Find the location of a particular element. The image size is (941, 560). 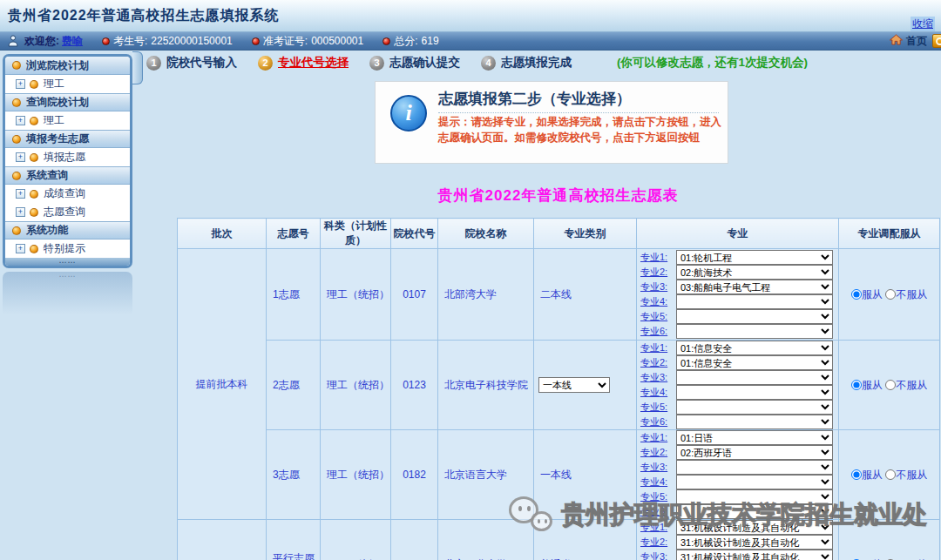

step-1-college-code: 1 院校代号输入 is located at coordinates (192, 63).